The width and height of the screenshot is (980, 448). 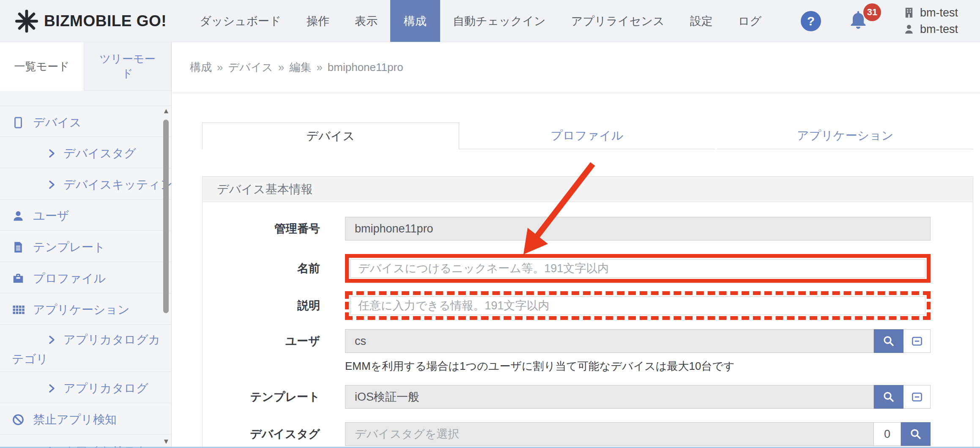 I want to click on apps-grid-icon, so click(x=19, y=310).